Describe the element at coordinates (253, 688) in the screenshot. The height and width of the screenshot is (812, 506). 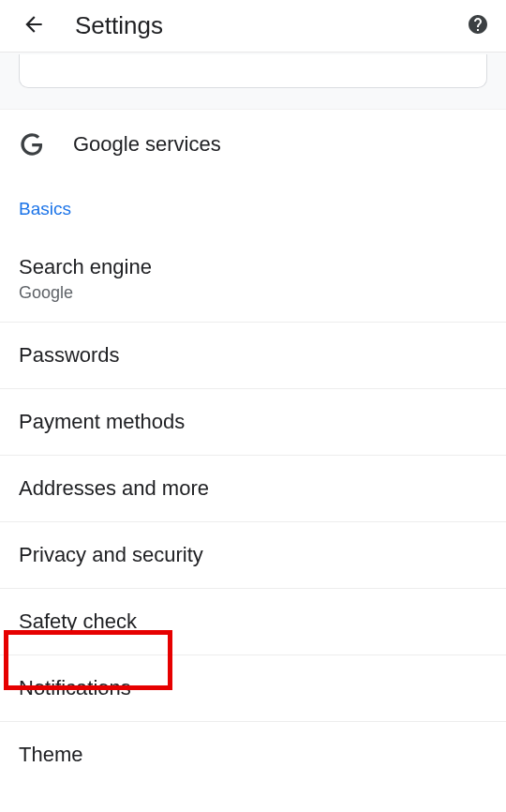
I see `item-title: Notifications` at that location.